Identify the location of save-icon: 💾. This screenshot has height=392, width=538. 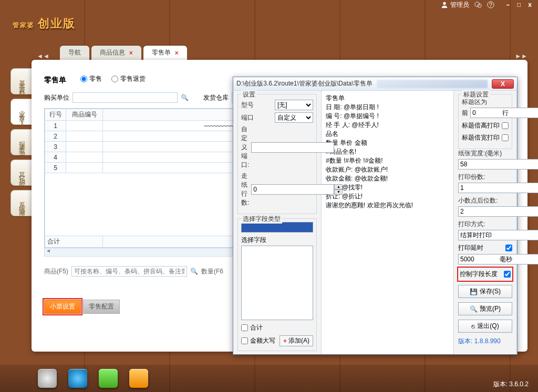
(474, 292).